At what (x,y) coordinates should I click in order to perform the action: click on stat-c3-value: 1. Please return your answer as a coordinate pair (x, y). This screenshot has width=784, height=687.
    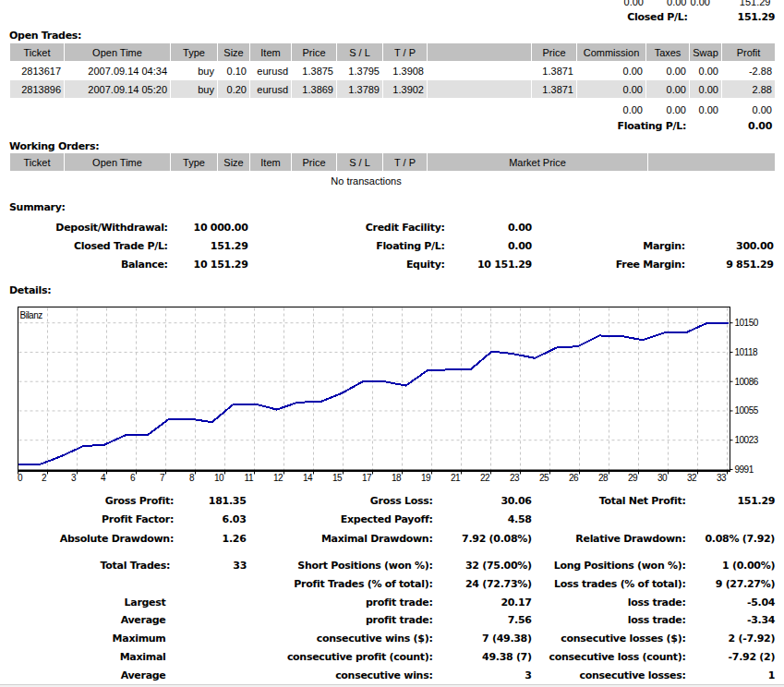
    Looking at the image, I should click on (772, 676).